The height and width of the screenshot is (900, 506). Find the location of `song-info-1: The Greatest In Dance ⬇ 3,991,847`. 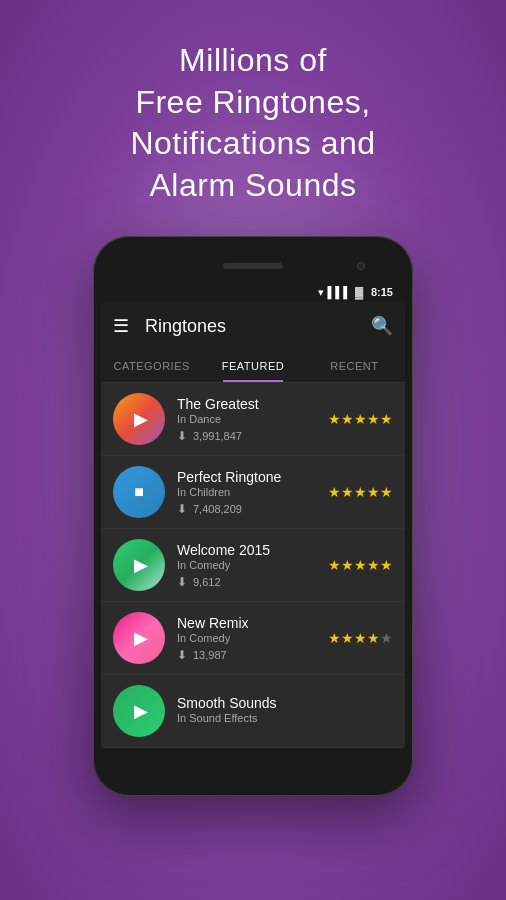

song-info-1: The Greatest In Dance ⬇ 3,991,847 is located at coordinates (252, 420).